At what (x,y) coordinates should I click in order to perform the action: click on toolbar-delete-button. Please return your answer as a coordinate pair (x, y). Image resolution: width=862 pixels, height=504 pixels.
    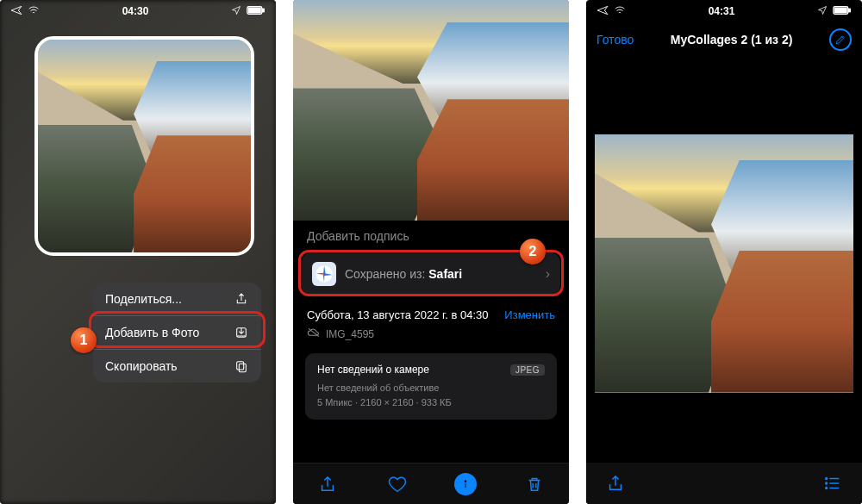
    Looking at the image, I should click on (534, 484).